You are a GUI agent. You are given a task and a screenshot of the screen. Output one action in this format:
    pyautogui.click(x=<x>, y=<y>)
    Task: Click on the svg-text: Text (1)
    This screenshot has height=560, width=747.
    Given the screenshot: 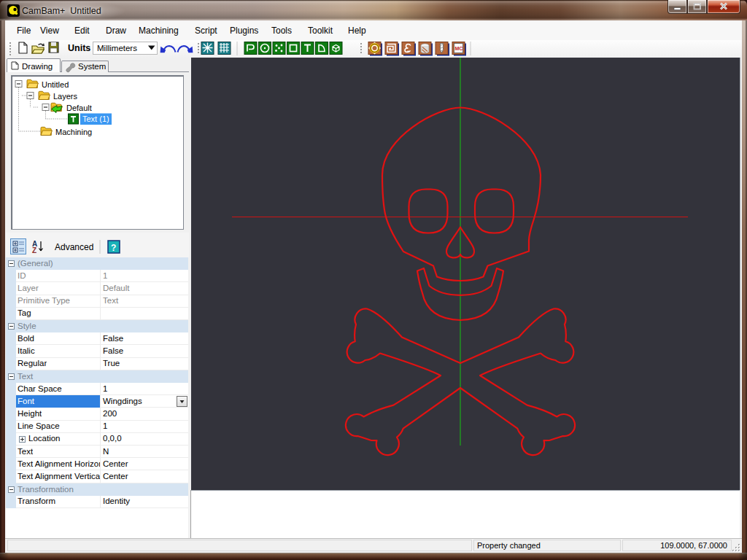 What is the action you would take?
    pyautogui.click(x=96, y=119)
    